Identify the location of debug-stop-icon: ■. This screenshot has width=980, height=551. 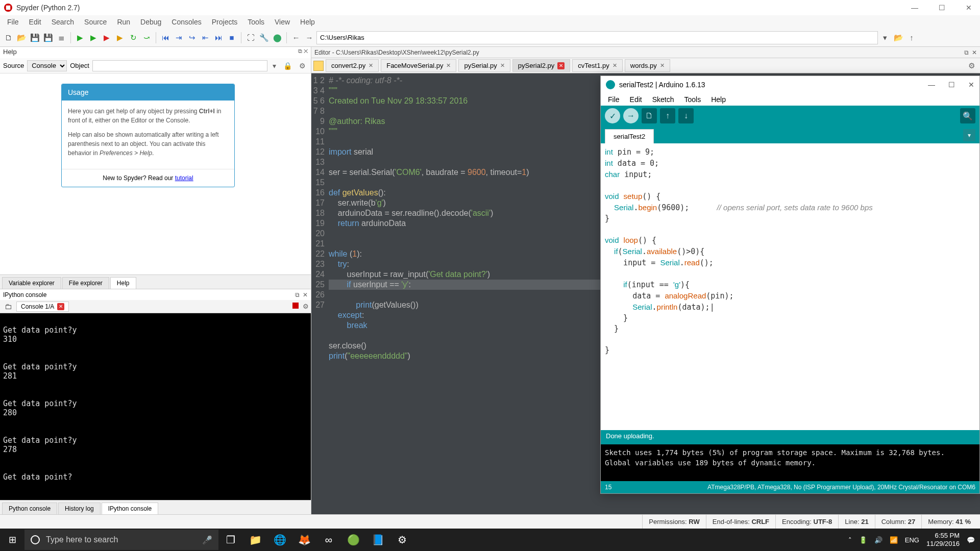
(232, 38).